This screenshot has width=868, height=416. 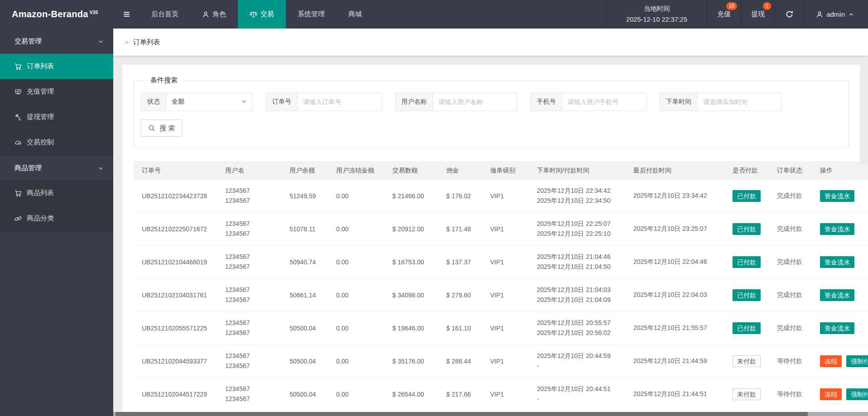 What do you see at coordinates (798, 394) in the screenshot?
I see `cell-order-status: 等待付款` at bounding box center [798, 394].